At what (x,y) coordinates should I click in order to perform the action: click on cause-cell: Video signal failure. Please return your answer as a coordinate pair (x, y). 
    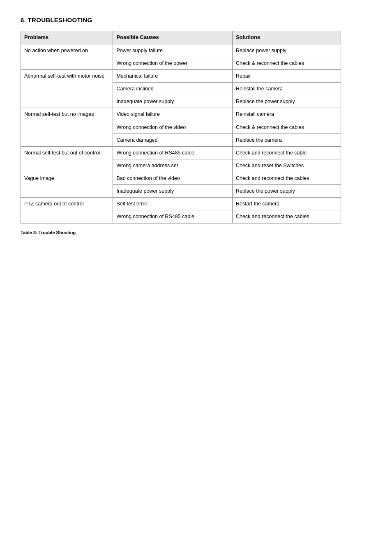
    Looking at the image, I should click on (173, 114).